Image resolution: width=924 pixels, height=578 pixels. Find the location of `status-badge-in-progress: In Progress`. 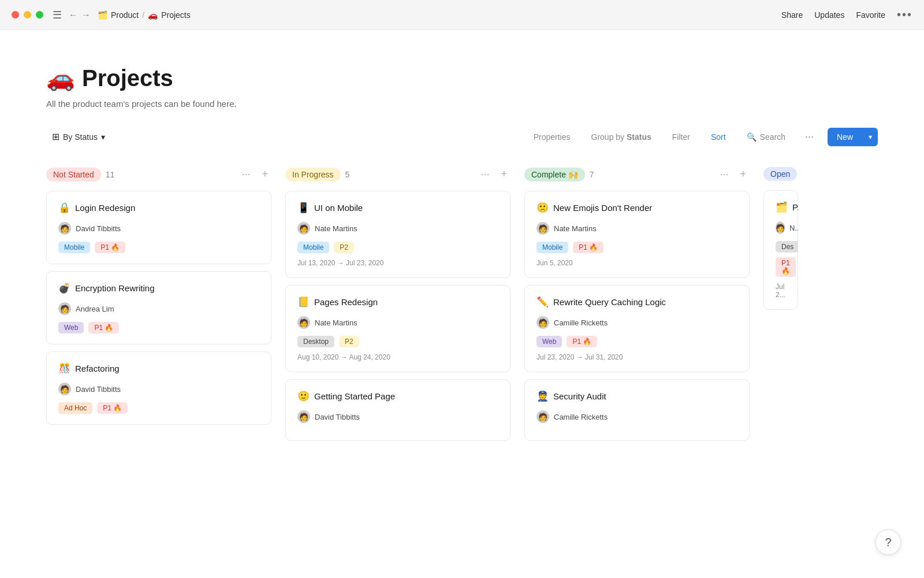

status-badge-in-progress: In Progress is located at coordinates (313, 175).